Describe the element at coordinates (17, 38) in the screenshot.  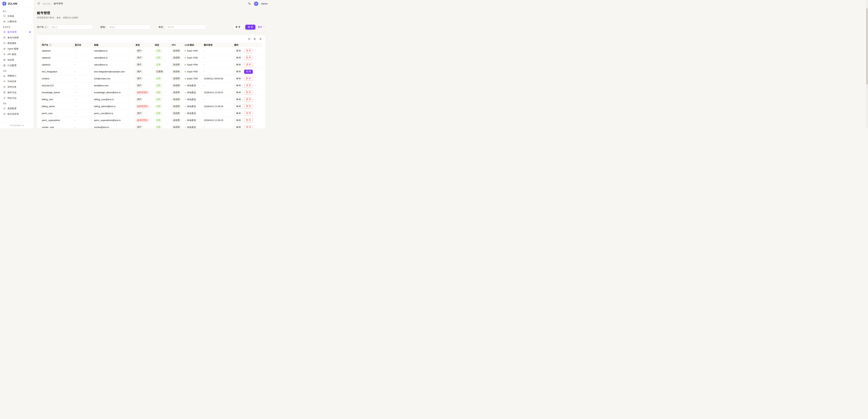
I see `sidebar-item: 角色与权限` at that location.